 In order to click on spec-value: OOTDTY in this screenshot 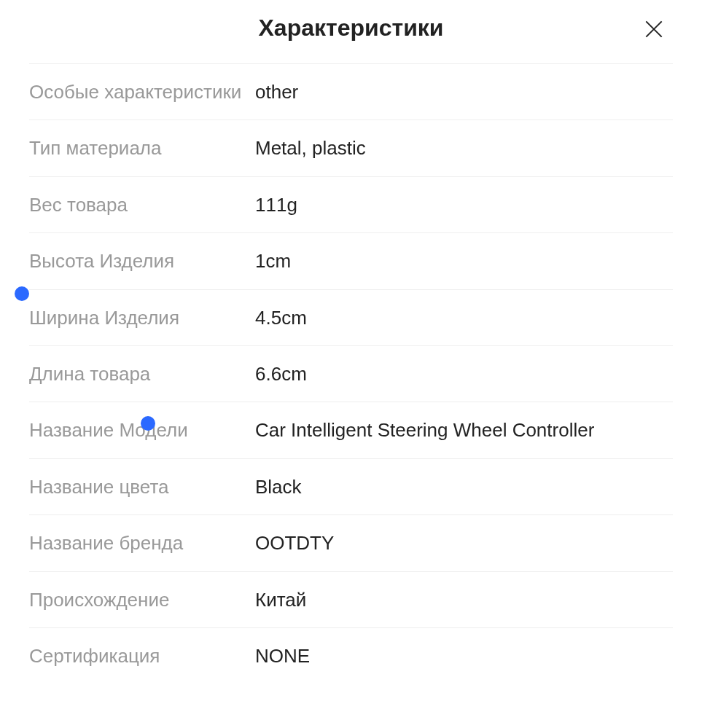, I will do `click(464, 543)`.